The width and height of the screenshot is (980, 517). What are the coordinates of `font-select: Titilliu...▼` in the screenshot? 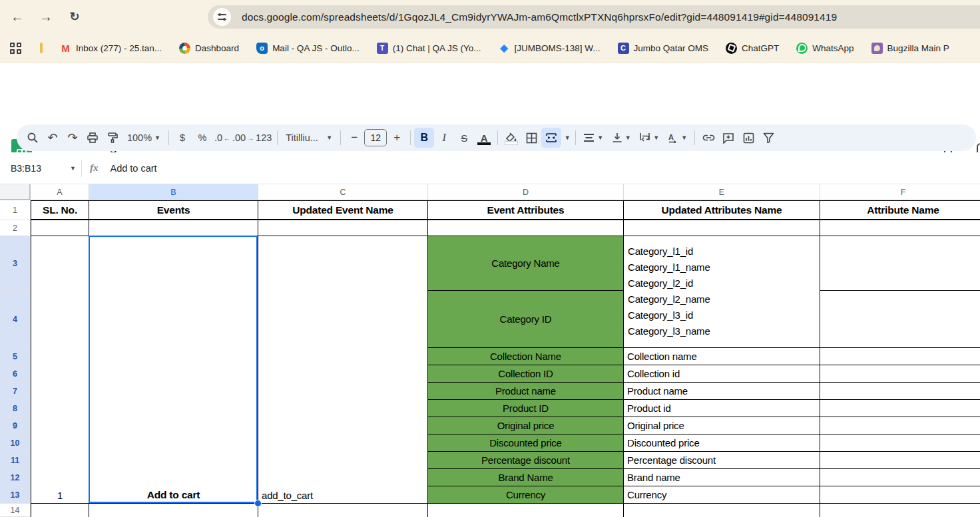 It's located at (309, 138).